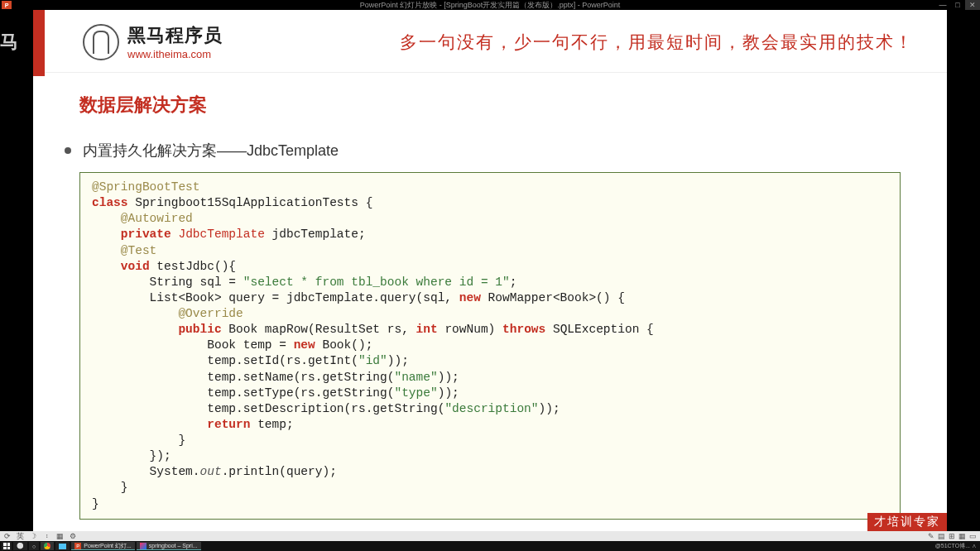  Describe the element at coordinates (956, 546) in the screenshot. I see `tray-text: @51CTO博... ∧` at that location.